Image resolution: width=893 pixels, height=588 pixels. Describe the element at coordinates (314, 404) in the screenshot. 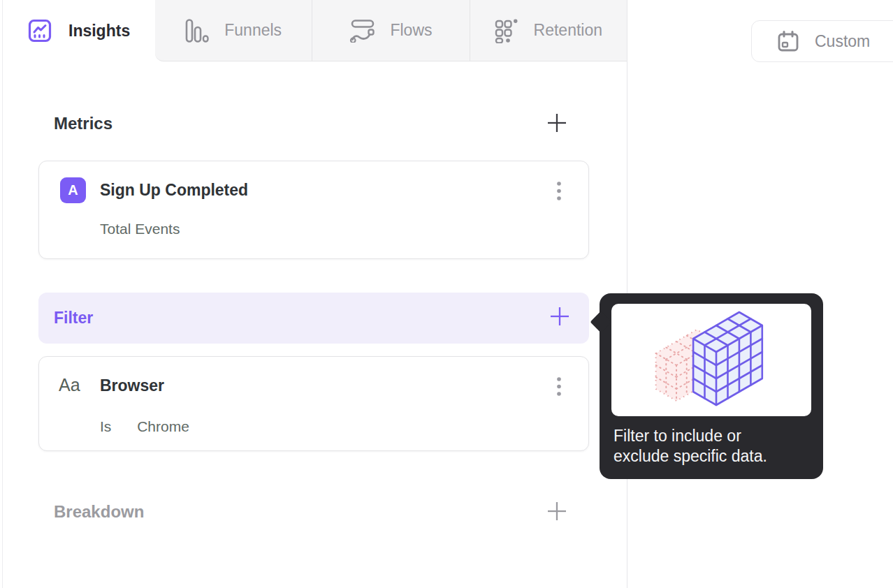

I see `filter-card: Aa Browser Is Chrome` at that location.